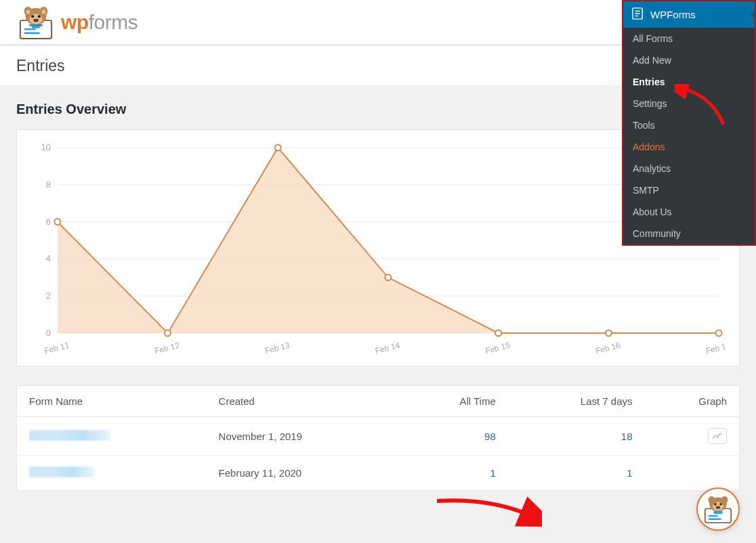 This screenshot has height=543, width=756. Describe the element at coordinates (576, 473) in the screenshot. I see `cell-last-7: 1` at that location.